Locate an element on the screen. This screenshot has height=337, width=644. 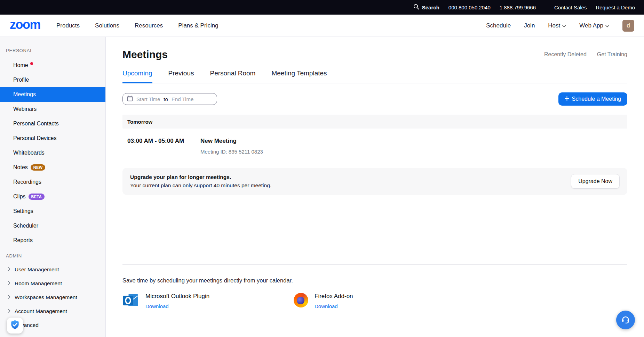
host-menu-label: Host is located at coordinates (554, 26).